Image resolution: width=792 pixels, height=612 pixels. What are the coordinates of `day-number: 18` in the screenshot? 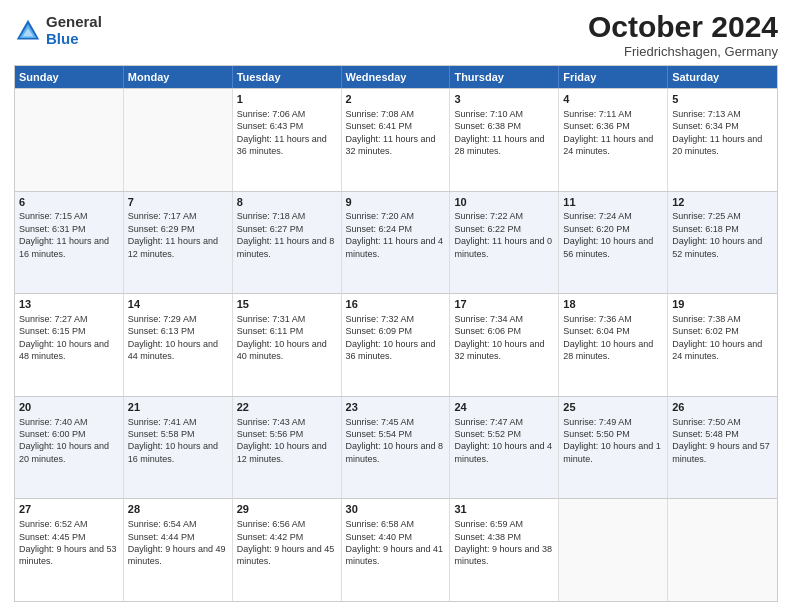 It's located at (613, 304).